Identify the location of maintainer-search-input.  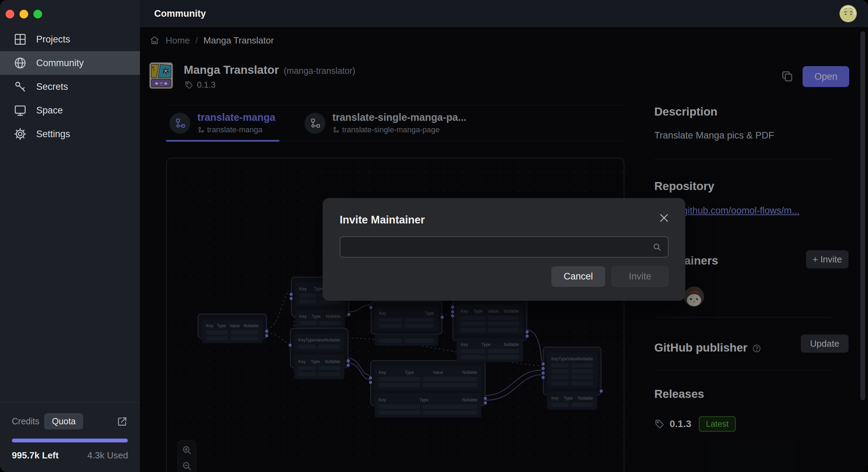
(504, 247).